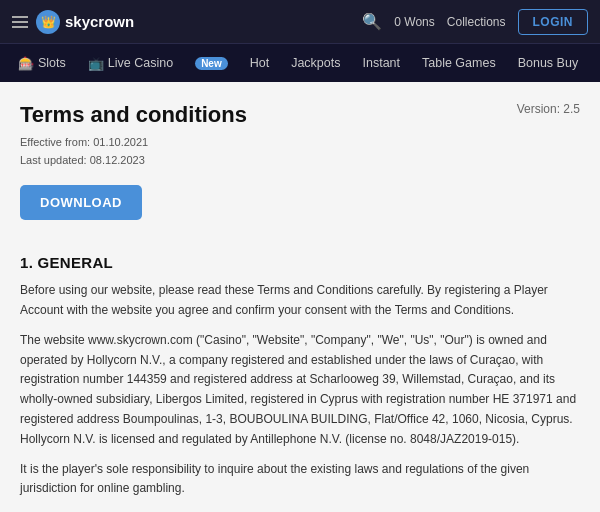 The image size is (600, 512). I want to click on dates-block: Effective from: 01.10.2021 Last updated:…, so click(300, 152).